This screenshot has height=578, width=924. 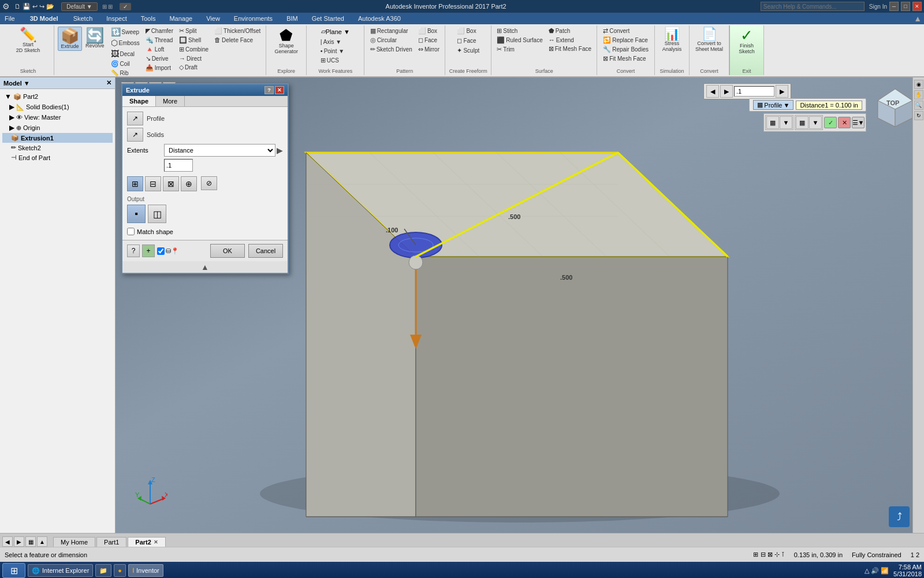 I want to click on taskbar-ie: 🌐 Internet Explorer, so click(x=60, y=570).